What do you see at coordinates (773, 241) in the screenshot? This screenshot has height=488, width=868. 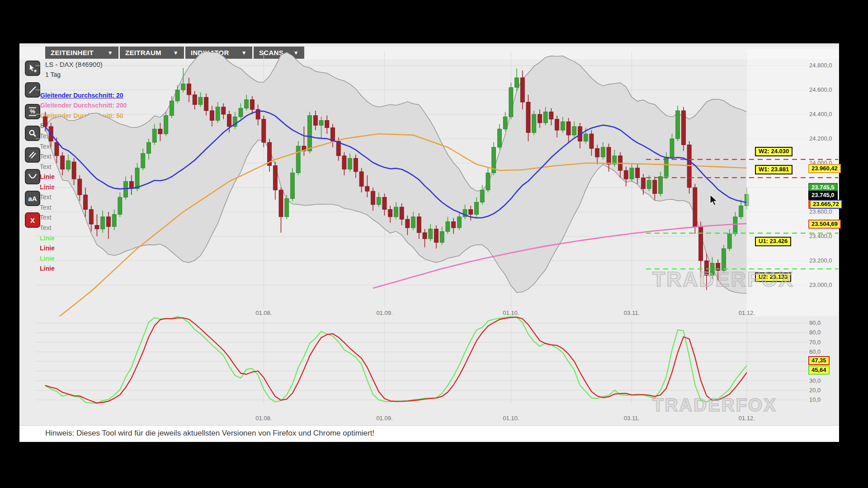 I see `level-label-u1: U1: 23.426` at bounding box center [773, 241].